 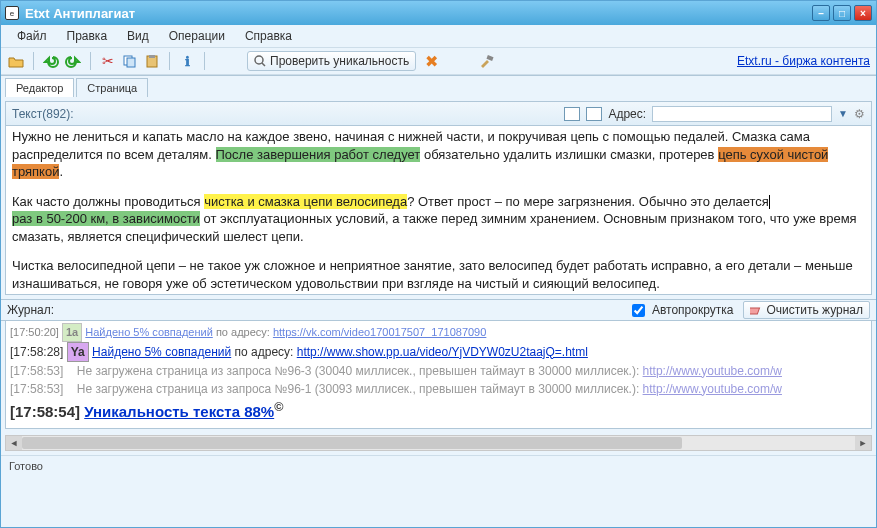 I want to click on dropdown-icon: ▼, so click(x=843, y=114).